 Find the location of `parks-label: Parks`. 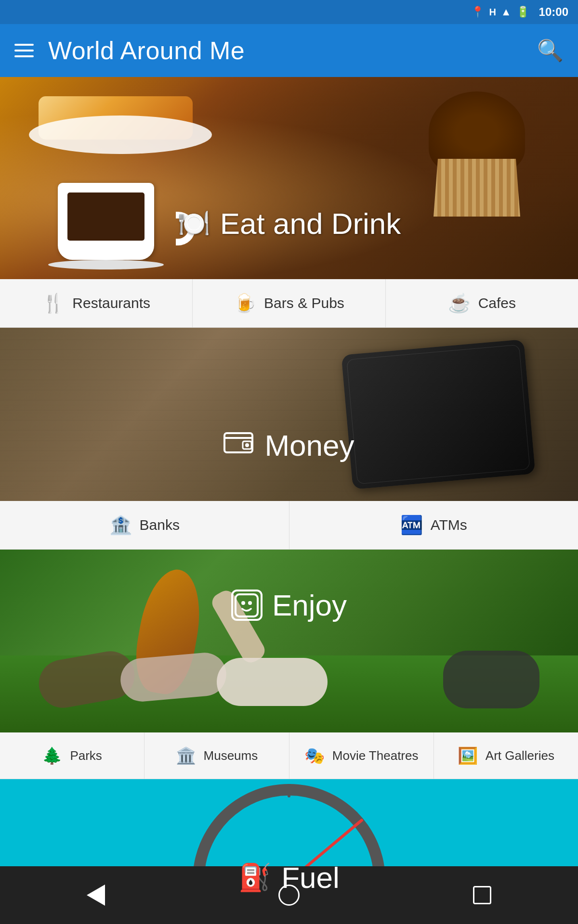

parks-label: Parks is located at coordinates (86, 756).